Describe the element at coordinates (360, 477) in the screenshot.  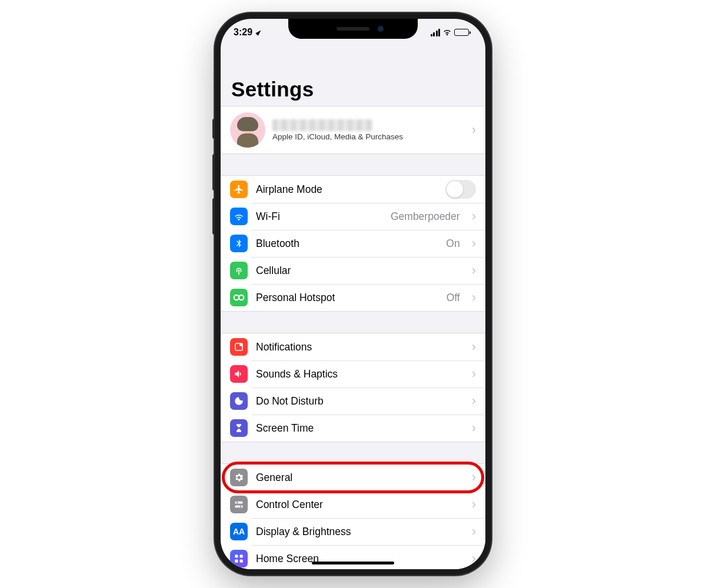
I see `row-label: General` at that location.